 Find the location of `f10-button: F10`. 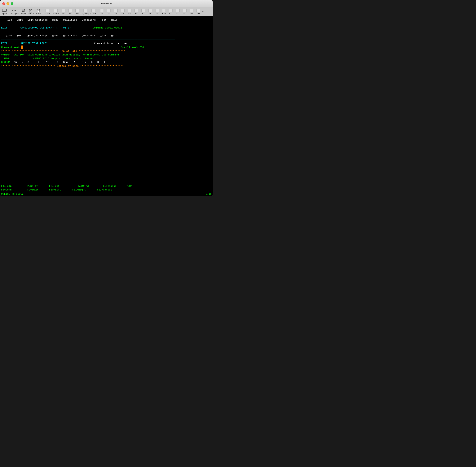

f10-button: F10 is located at coordinates (164, 12).